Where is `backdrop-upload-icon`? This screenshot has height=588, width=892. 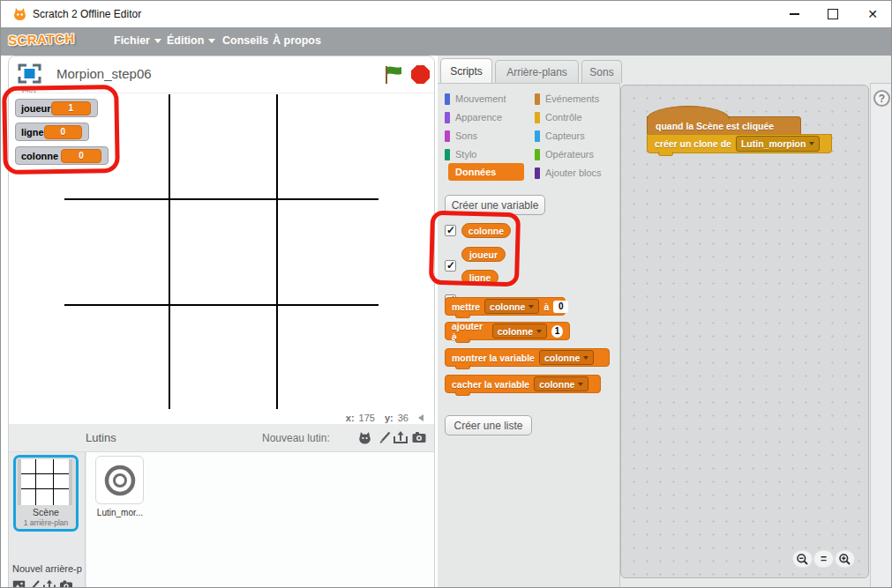 backdrop-upload-icon is located at coordinates (49, 584).